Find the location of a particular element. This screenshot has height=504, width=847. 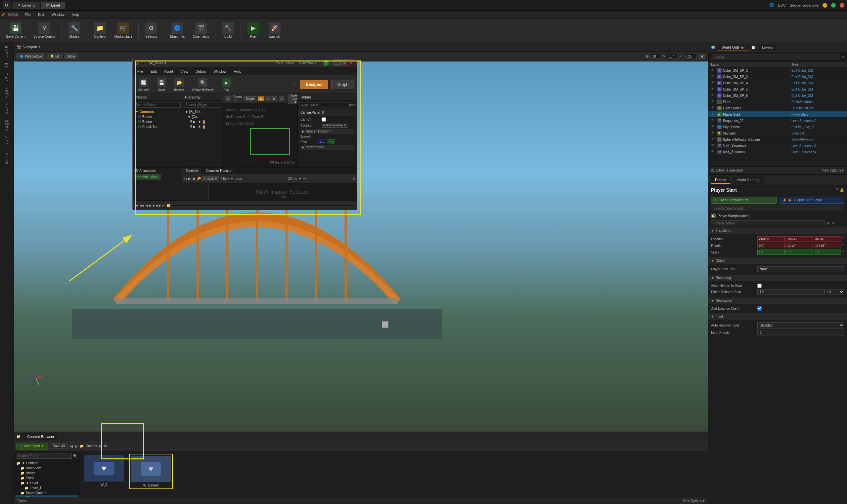

canvas-align-1: ⊞ is located at coordinates (261, 99).